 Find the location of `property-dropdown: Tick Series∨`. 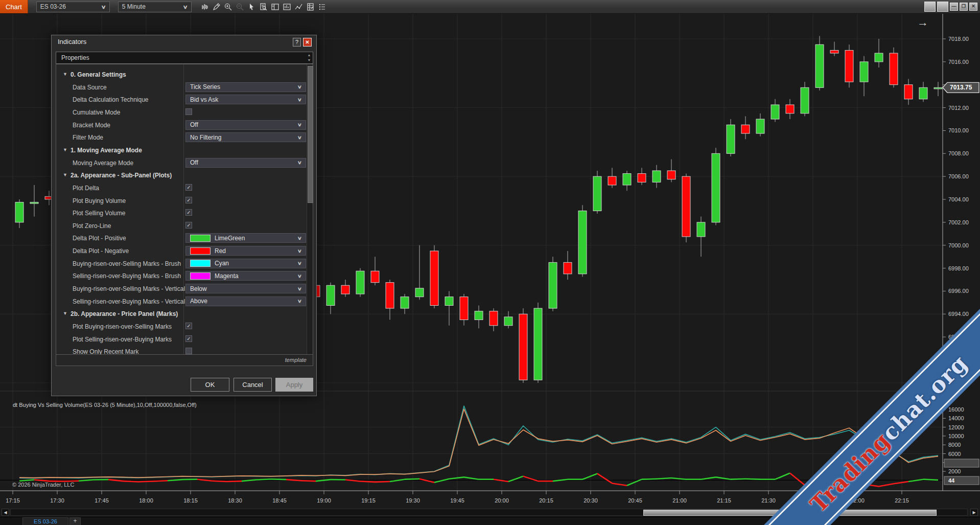

property-dropdown: Tick Series∨ is located at coordinates (246, 87).